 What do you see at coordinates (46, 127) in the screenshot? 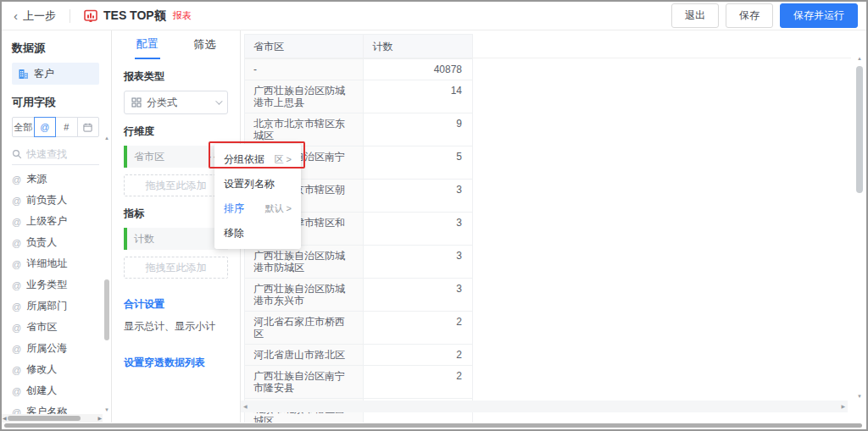
I see `filter-text: @` at bounding box center [46, 127].